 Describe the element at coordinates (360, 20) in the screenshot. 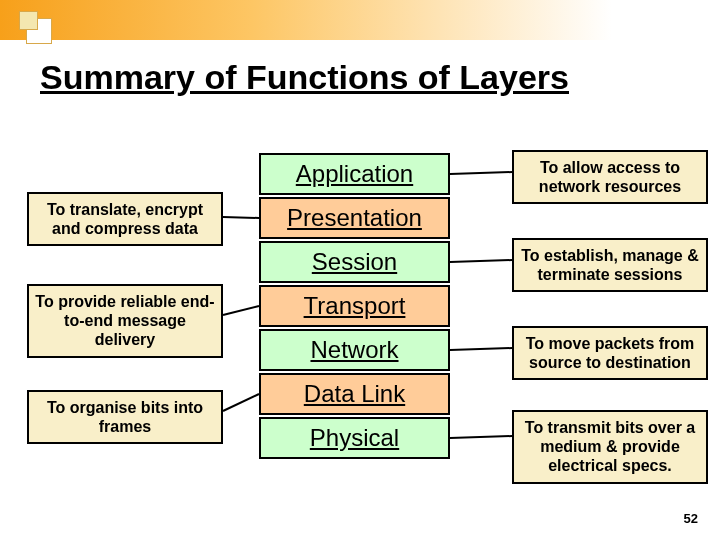

I see `top-gradient-bar` at that location.